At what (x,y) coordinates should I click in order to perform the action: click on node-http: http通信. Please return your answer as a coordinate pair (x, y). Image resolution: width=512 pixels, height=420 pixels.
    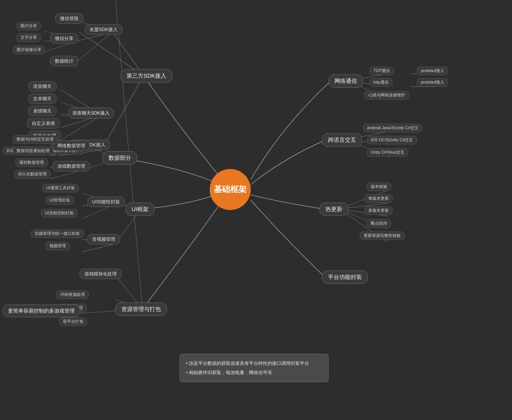
    Looking at the image, I should click on (381, 83).